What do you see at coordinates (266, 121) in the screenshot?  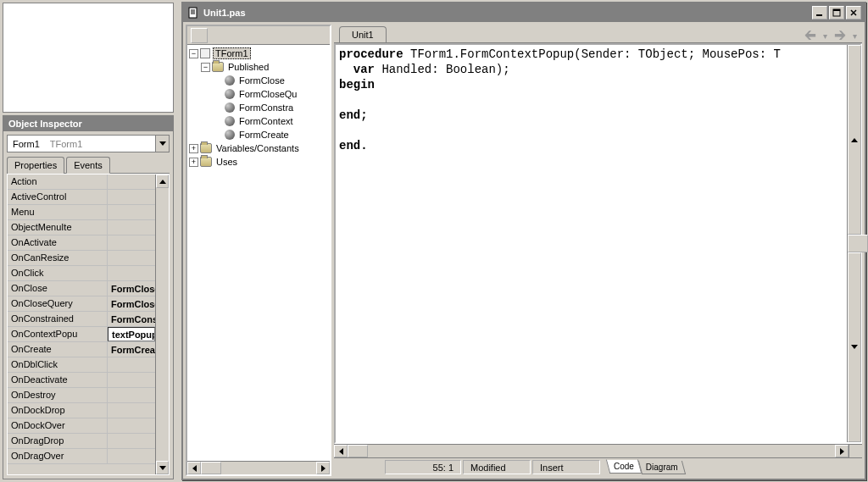 I see `tree-node-method: FormContext` at bounding box center [266, 121].